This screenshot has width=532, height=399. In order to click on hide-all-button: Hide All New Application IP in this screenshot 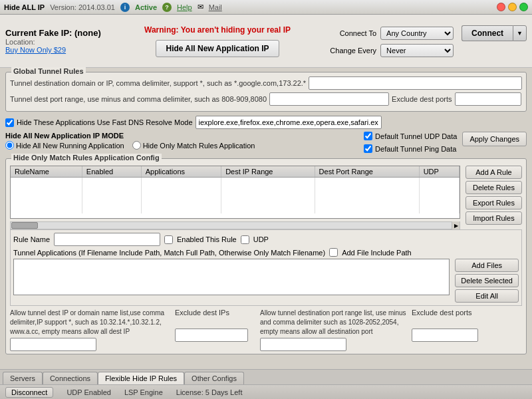, I will do `click(217, 49)`.